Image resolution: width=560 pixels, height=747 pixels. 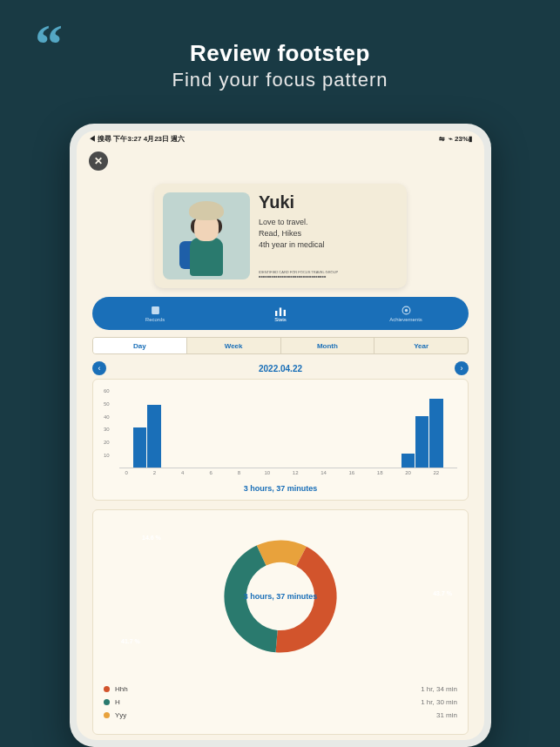 I want to click on bar-chart-total: 3 hours, 37 minutes, so click(x=280, y=488).